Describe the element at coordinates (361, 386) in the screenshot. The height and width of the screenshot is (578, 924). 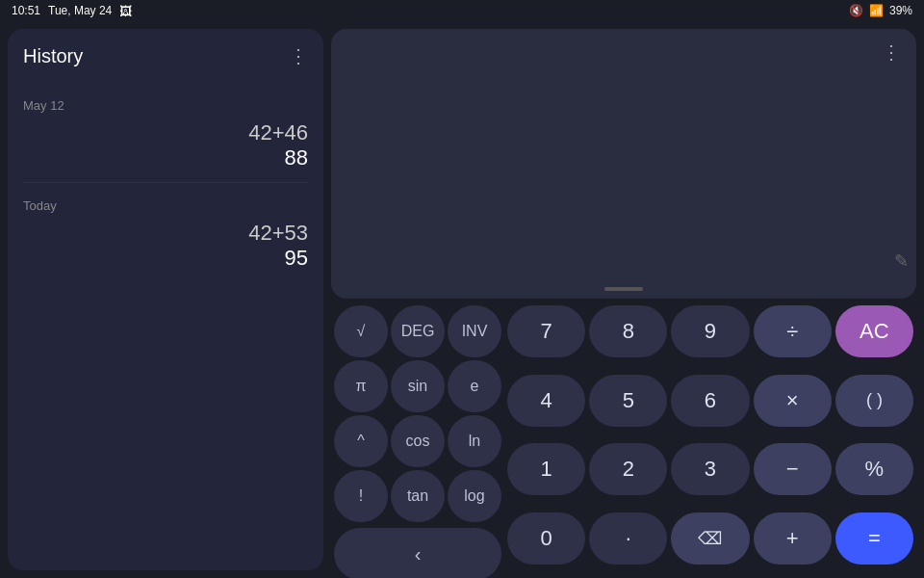
I see `pi-key: π` at that location.